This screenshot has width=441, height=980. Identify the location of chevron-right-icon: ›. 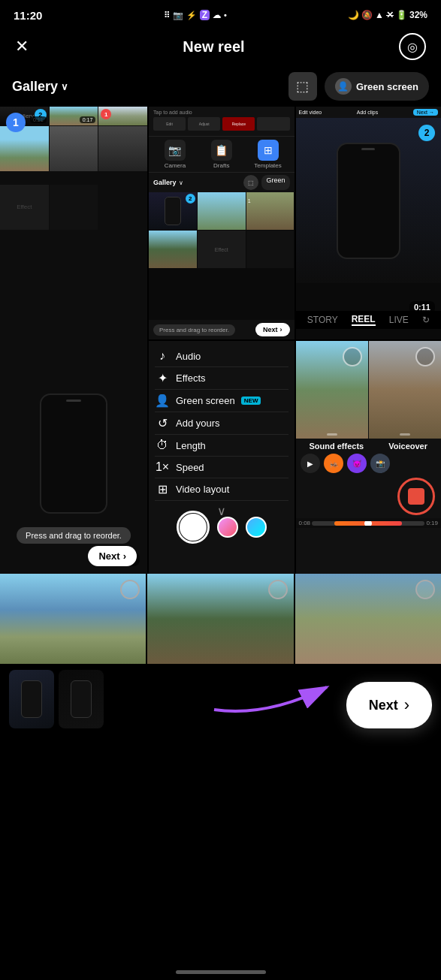
(125, 556).